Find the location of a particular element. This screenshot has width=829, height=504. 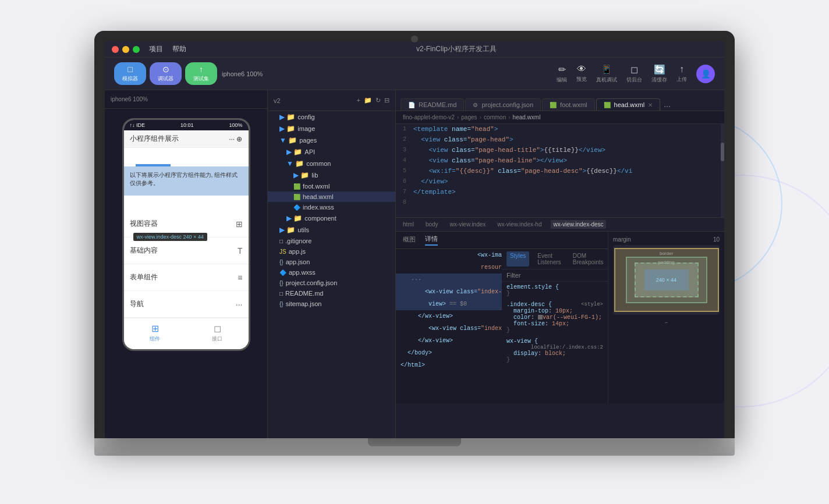

clear-action: 🔄 清缓存 is located at coordinates (659, 74).